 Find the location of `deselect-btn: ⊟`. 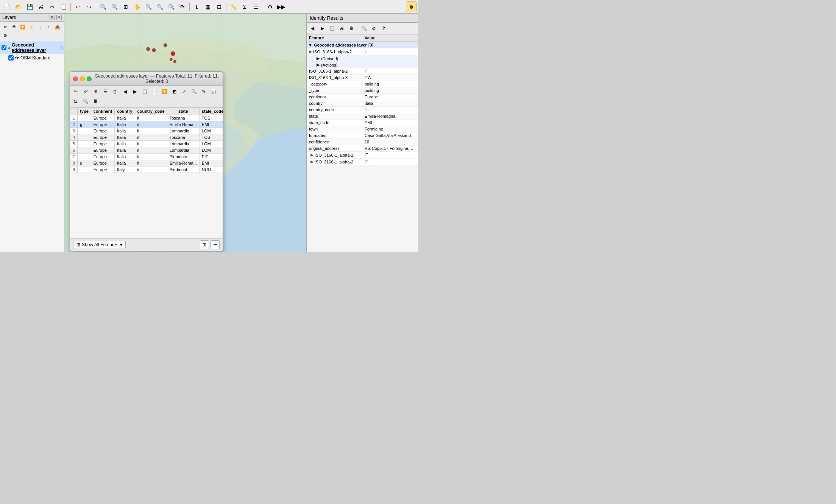

deselect-btn: ⊟ is located at coordinates (219, 7).